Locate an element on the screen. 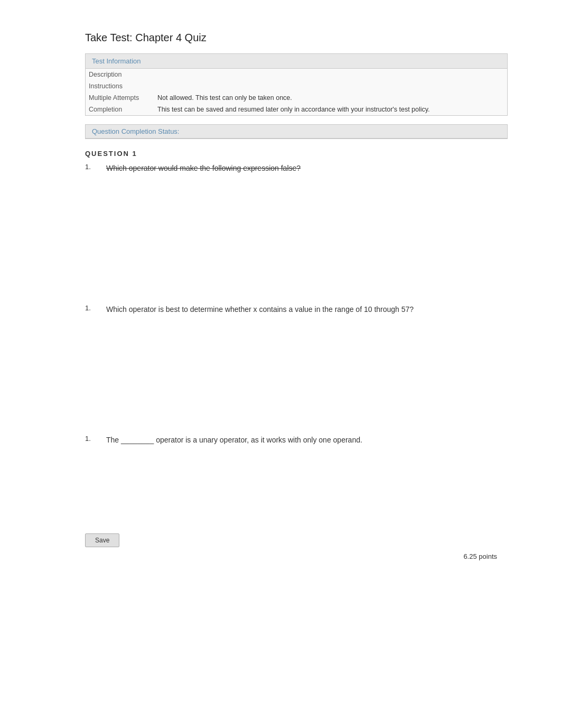  info-value-completion: This test can be saved and resumed later… is located at coordinates (331, 109).